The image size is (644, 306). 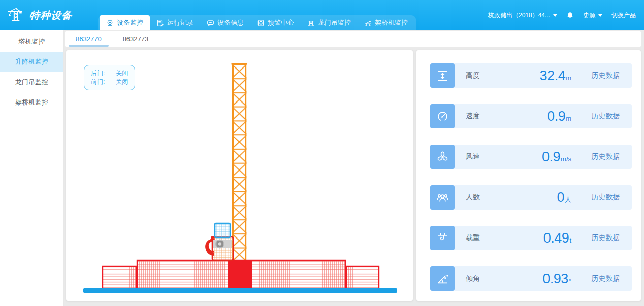 I want to click on user-name: 史源, so click(x=589, y=15).